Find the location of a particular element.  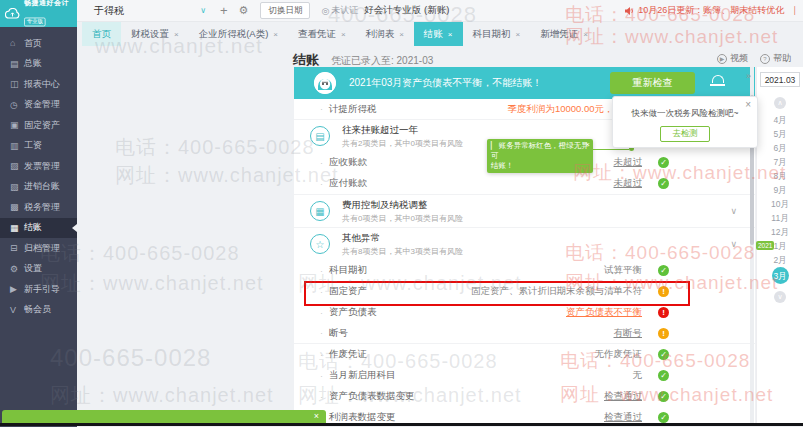

row-status: 检查通过 is located at coordinates (623, 396).